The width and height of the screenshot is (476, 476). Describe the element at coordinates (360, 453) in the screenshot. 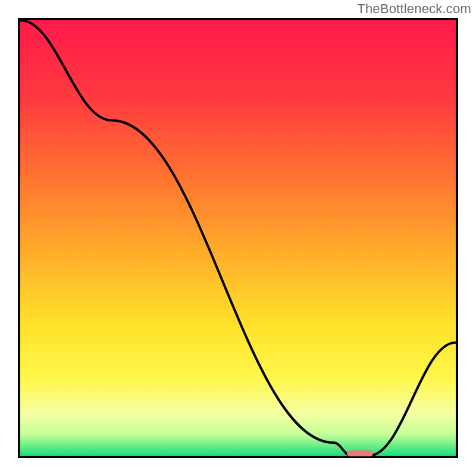

I see `optimal-range-marker` at that location.